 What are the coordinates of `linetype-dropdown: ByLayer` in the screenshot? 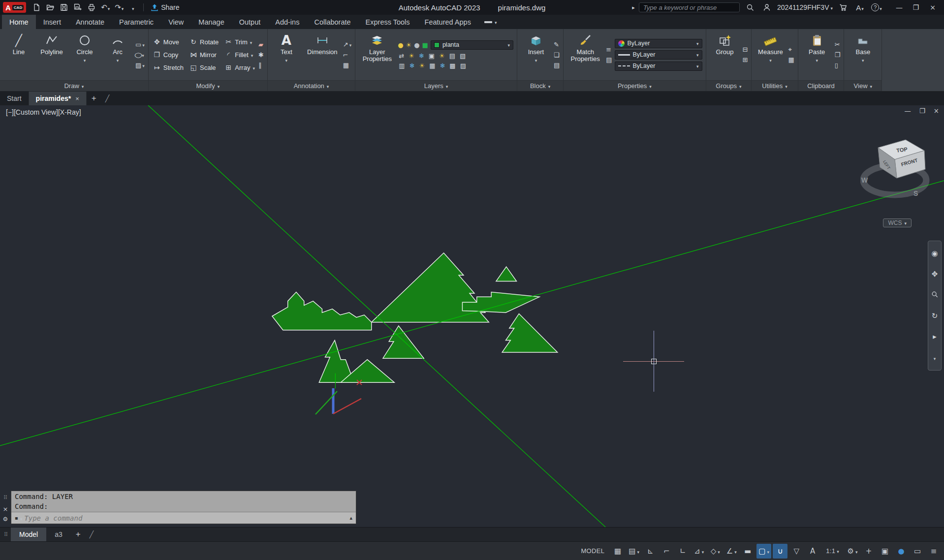 It's located at (659, 66).